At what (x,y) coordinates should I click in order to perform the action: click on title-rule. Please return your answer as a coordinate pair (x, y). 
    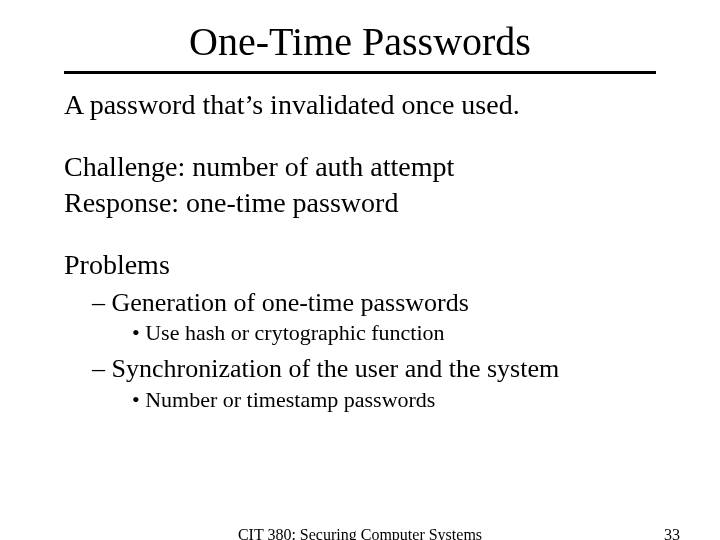
    Looking at the image, I should click on (360, 72).